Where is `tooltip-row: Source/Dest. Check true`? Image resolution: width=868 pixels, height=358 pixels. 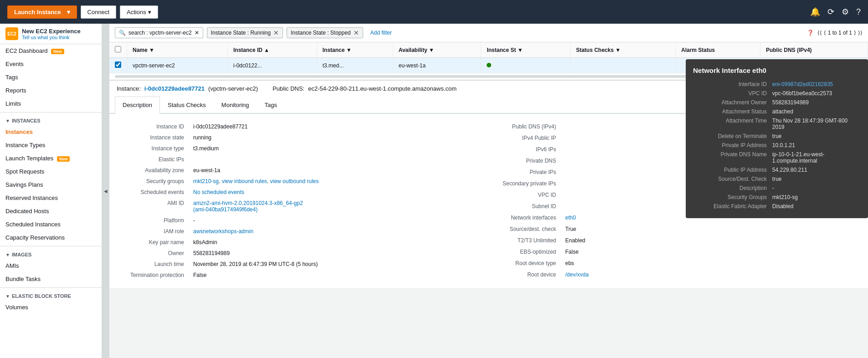 tooltip-row: Source/Dest. Check true is located at coordinates (777, 179).